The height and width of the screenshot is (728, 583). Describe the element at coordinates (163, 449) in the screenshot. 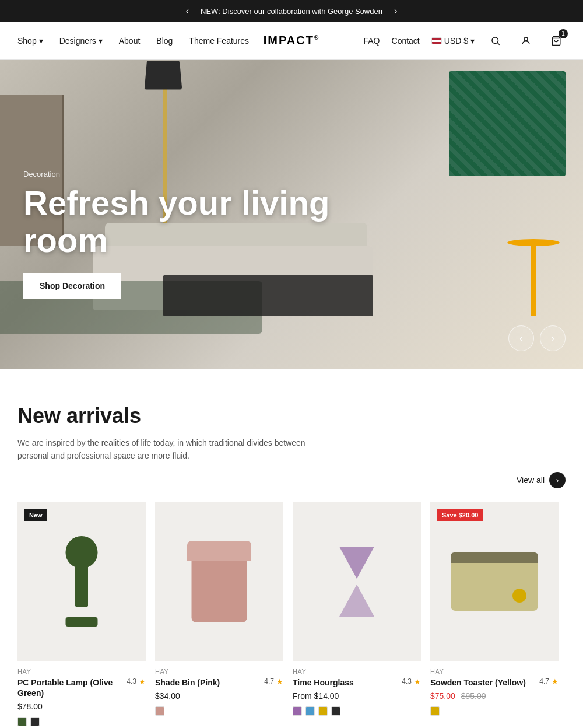

I see `section-description: We are inspired by the realities of life…` at that location.